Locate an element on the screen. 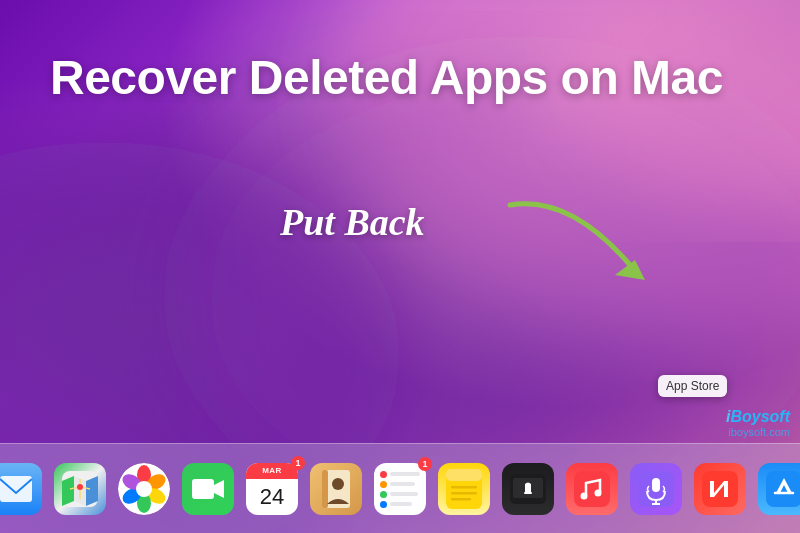 Image resolution: width=800 pixels, height=533 pixels. put-back-text: Put Back is located at coordinates (352, 222).